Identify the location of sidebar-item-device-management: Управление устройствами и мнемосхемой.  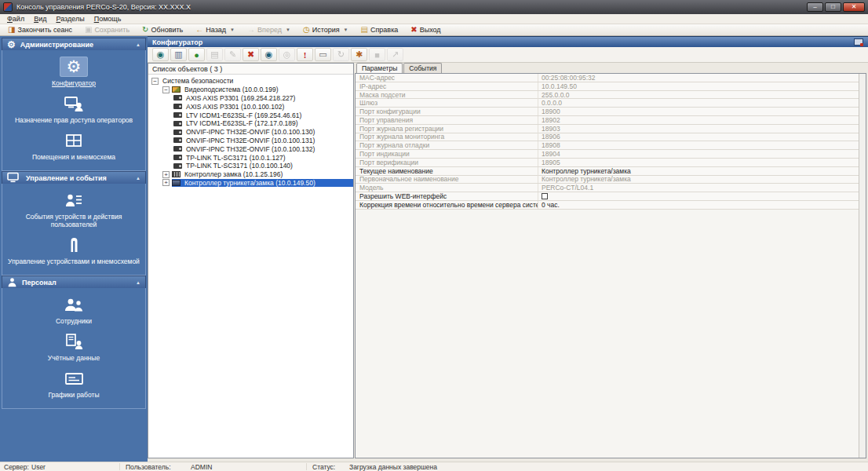
(74, 250).